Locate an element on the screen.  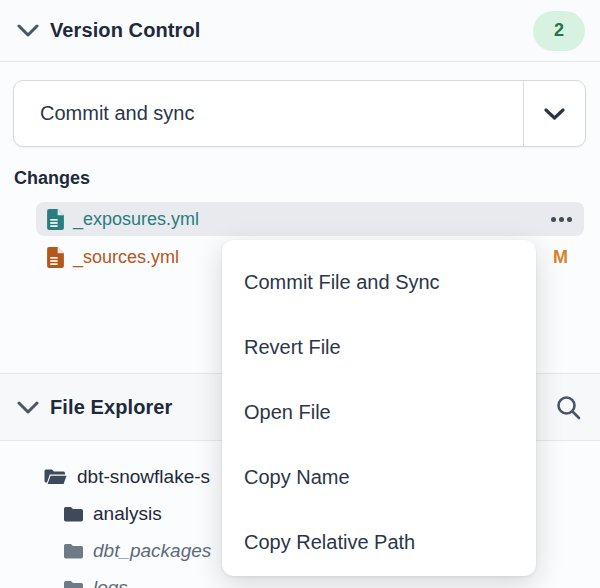
changed-file-name: _exposures.yml is located at coordinates (136, 220).